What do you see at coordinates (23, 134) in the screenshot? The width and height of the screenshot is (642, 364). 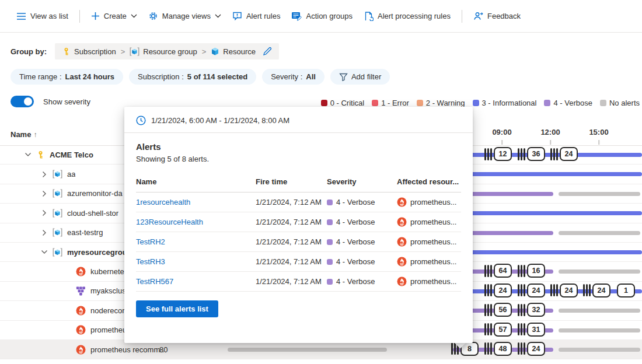 I see `name-column-header: Name↑` at bounding box center [23, 134].